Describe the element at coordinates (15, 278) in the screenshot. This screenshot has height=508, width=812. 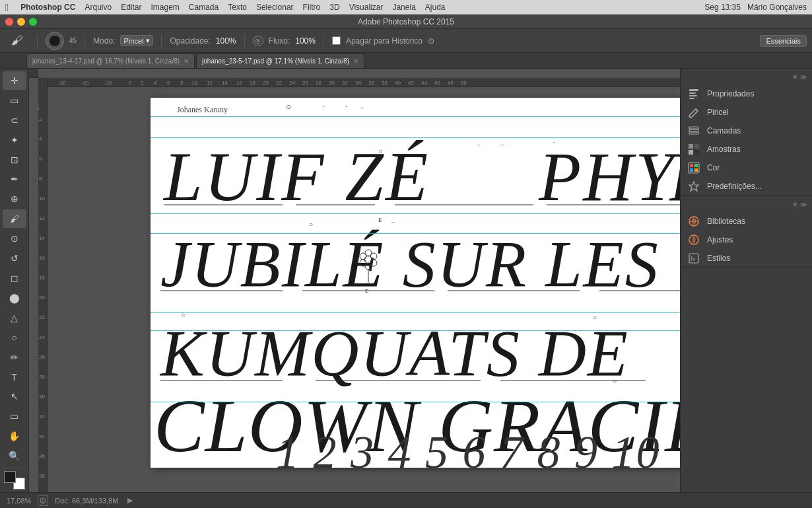
I see `eraser-tool: ◻` at that location.